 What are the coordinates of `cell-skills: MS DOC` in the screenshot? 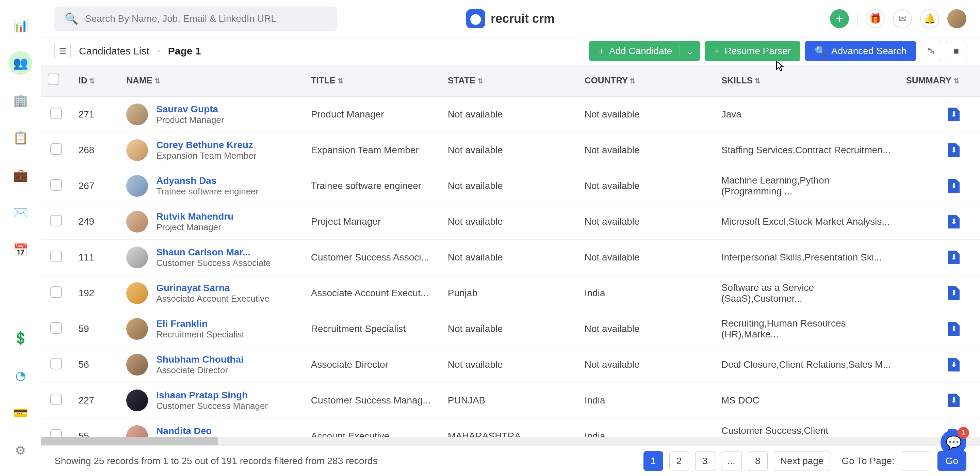 It's located at (807, 401).